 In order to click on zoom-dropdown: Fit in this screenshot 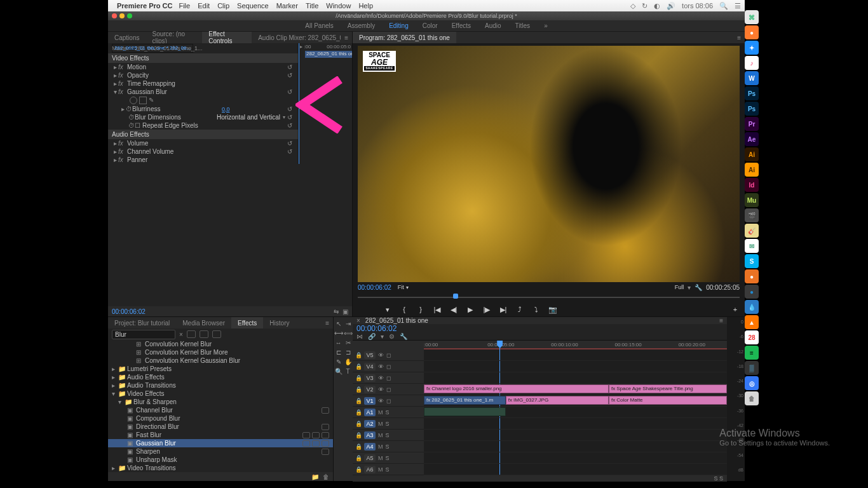, I will do `click(403, 287)`.